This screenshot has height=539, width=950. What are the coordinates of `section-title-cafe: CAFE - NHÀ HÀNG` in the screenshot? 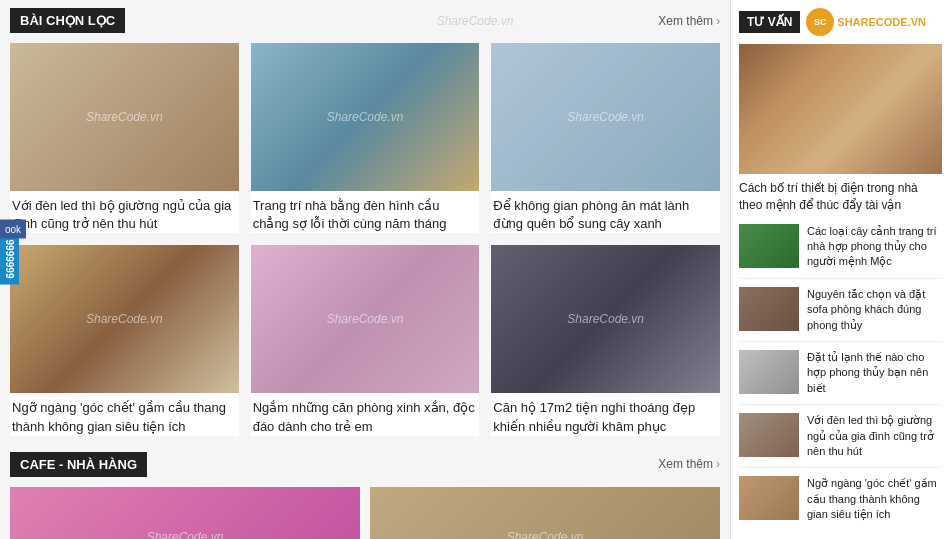 It's located at (78, 464).